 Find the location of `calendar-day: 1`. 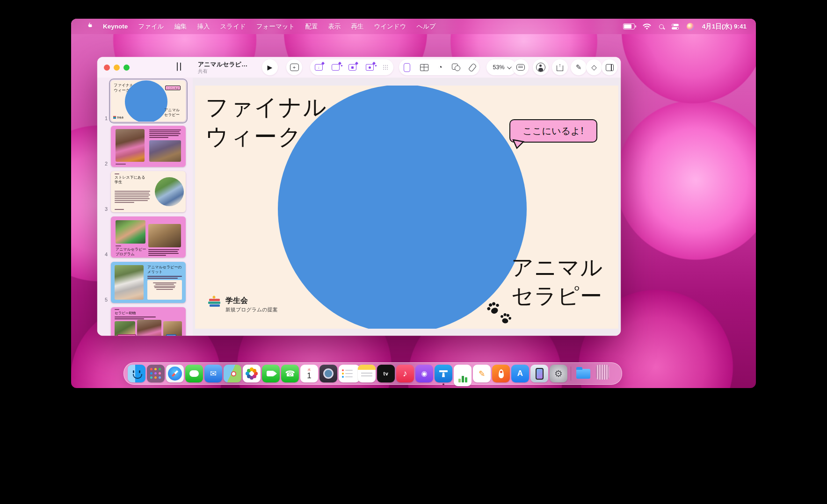

calendar-day: 1 is located at coordinates (309, 376).